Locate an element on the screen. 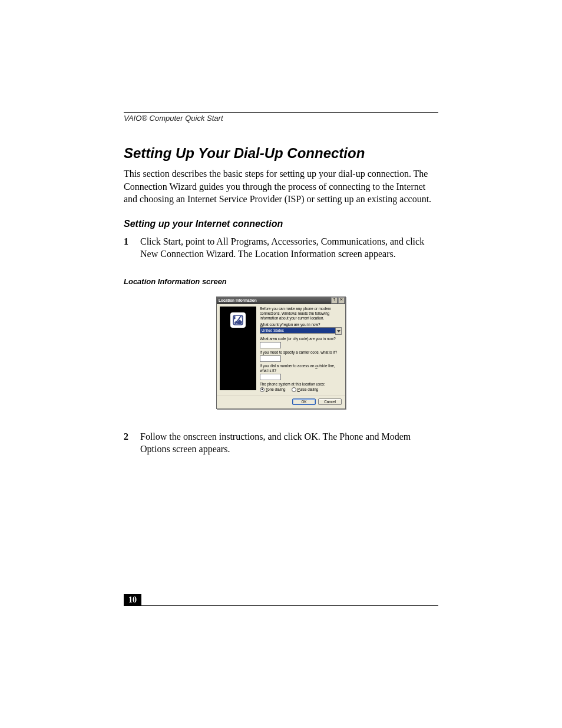 The image size is (562, 728). country-value: United States is located at coordinates (297, 330).